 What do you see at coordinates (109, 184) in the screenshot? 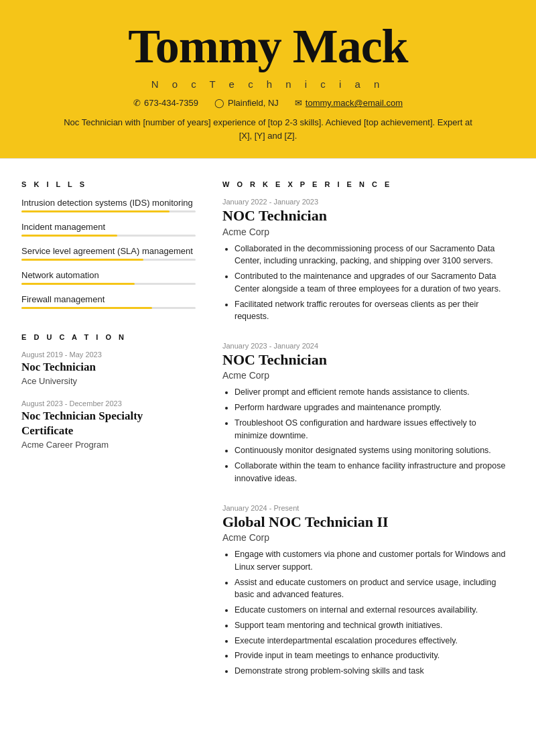
I see `skills-section-title: S K I L L S` at bounding box center [109, 184].